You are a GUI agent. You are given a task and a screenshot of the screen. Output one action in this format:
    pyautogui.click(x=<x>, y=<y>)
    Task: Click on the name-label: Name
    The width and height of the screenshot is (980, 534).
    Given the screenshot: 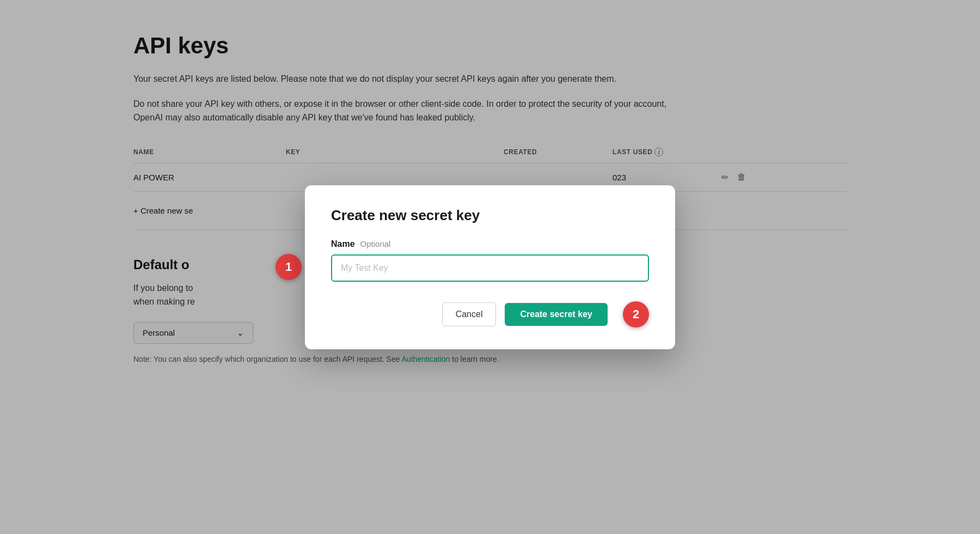 What is the action you would take?
    pyautogui.click(x=343, y=244)
    